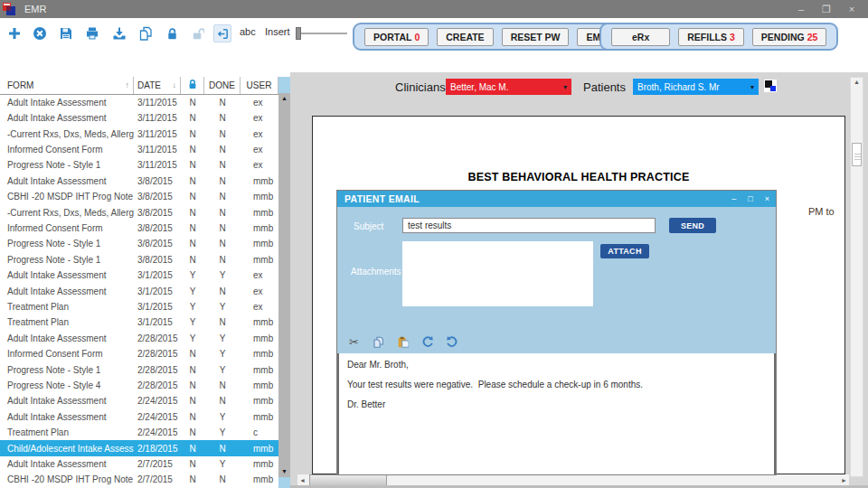  What do you see at coordinates (557, 199) in the screenshot?
I see `modal-header: PATIENT EMAIL – □ ×` at bounding box center [557, 199].